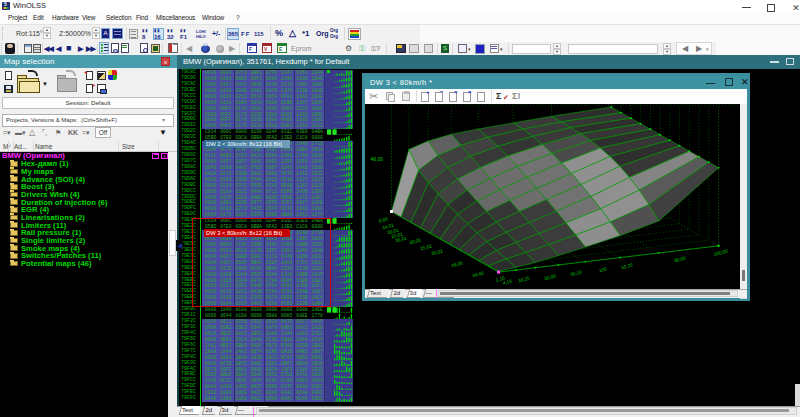  Describe the element at coordinates (680, 259) in the screenshot. I see `svg-text: 80,00` at that location.